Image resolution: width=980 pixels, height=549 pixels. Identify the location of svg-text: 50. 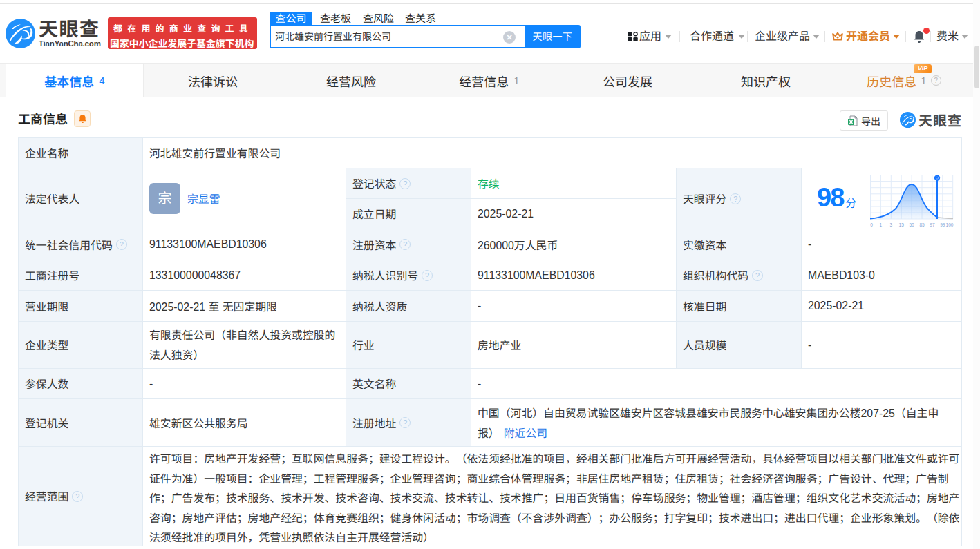
(912, 225).